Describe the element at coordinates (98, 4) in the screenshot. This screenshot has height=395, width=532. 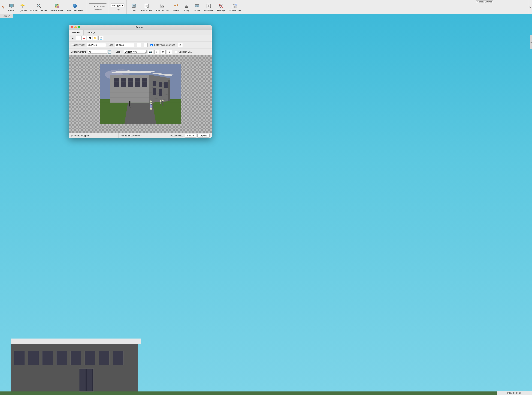
I see `time-slider` at that location.